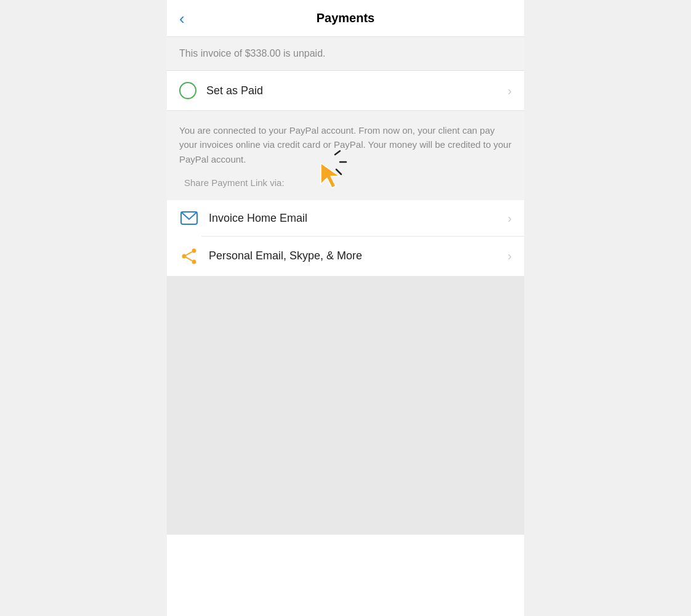 The image size is (691, 616). What do you see at coordinates (189, 218) in the screenshot?
I see `email-icon` at bounding box center [189, 218].